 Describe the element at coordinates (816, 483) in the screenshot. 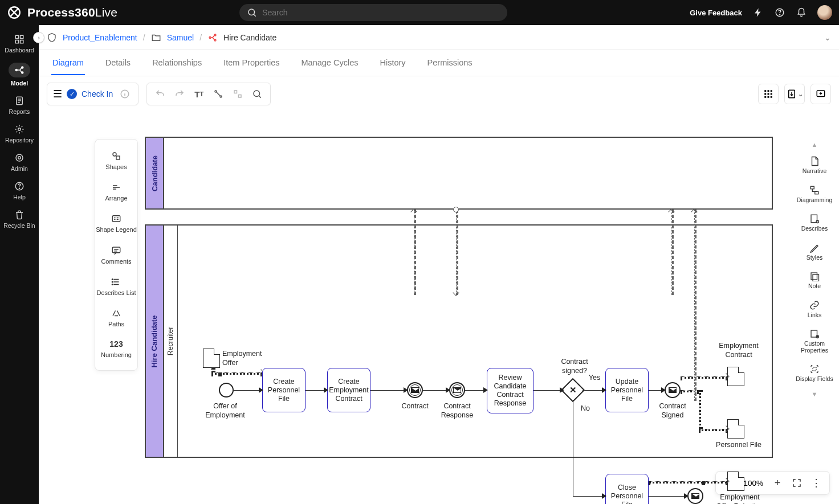

I see `more-icon: ⋮` at that location.